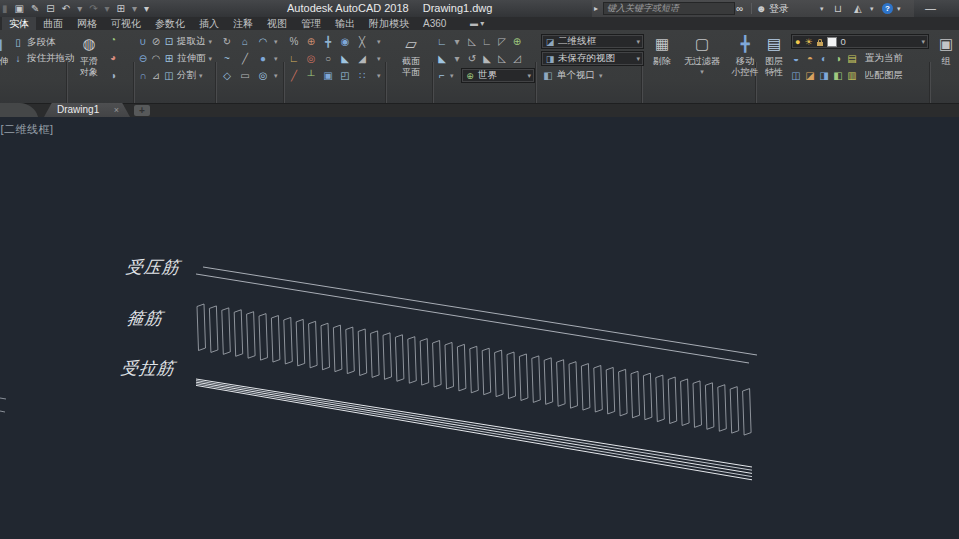 This screenshot has width=959, height=539. Describe the element at coordinates (796, 76) in the screenshot. I see `layer-tool-icon: ◫` at that location.